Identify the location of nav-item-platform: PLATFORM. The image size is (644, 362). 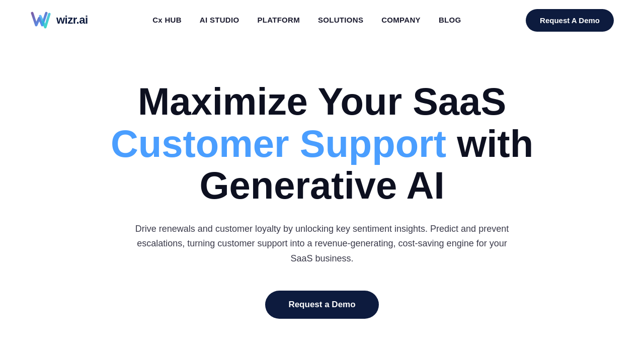
(279, 20).